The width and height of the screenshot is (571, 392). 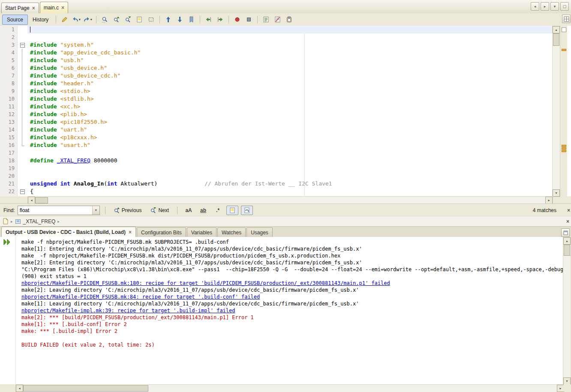 What do you see at coordinates (40, 20) in the screenshot?
I see `history-view-toggle: History` at bounding box center [40, 20].